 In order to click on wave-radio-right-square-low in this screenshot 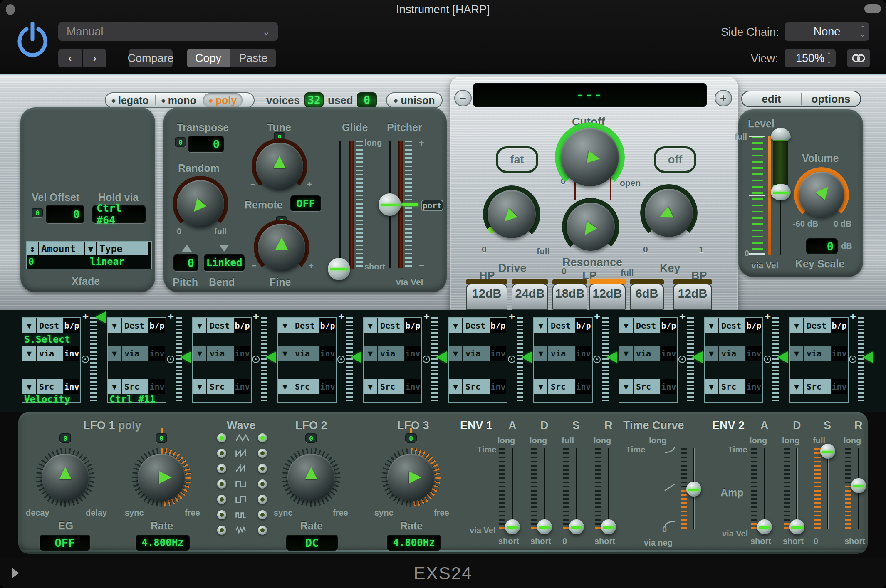, I will do `click(262, 499)`.